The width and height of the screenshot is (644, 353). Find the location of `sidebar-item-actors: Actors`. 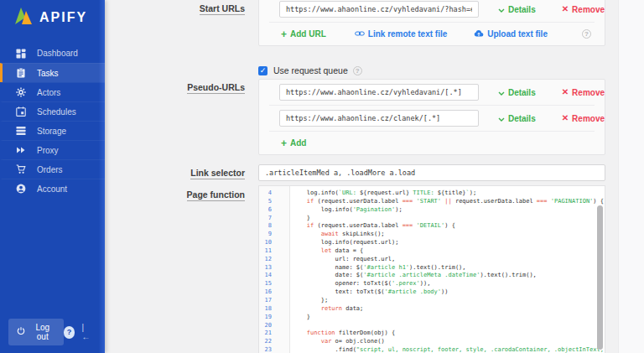

sidebar-item-actors: Actors is located at coordinates (52, 92).